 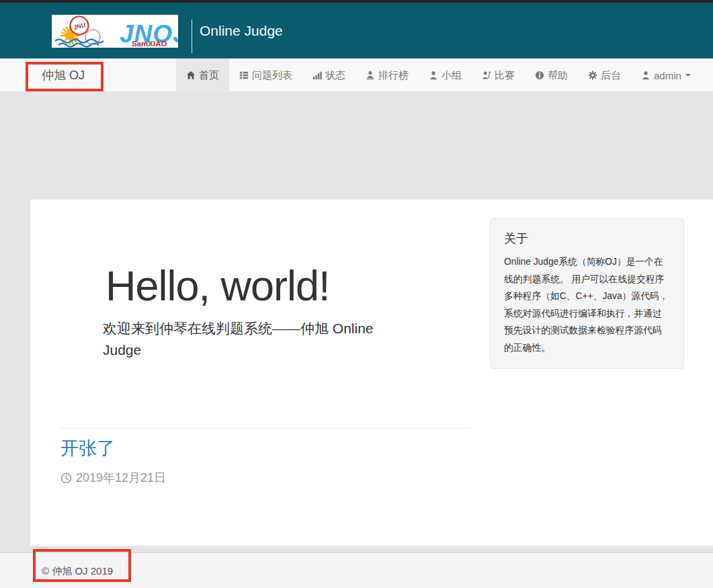 What do you see at coordinates (587, 305) in the screenshot?
I see `about-panel-text: Online Judge系统（简称OJ）是一个在线的判题系统。 用户可以在线提交…` at bounding box center [587, 305].